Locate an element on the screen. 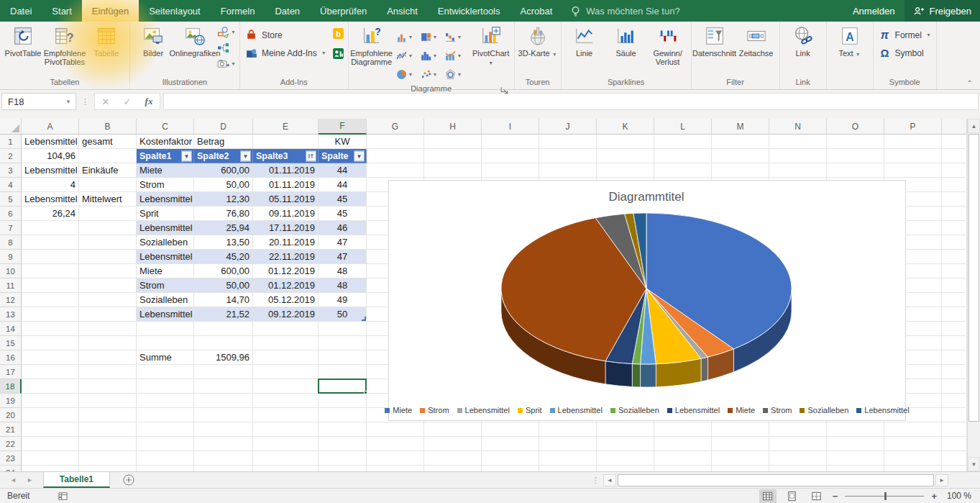 The image size is (980, 503). zoom-out-button: − is located at coordinates (835, 497).